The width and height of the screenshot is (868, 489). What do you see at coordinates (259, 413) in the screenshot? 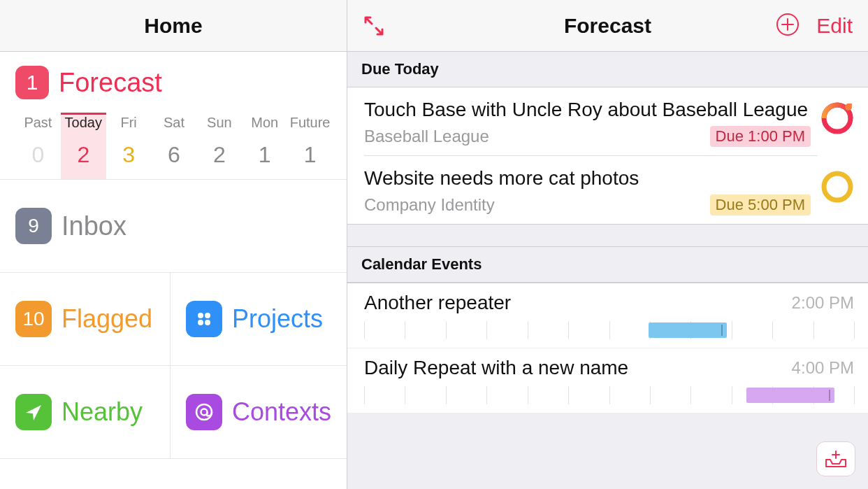
I see `sidebar-item-contexts: Contexts` at bounding box center [259, 413].